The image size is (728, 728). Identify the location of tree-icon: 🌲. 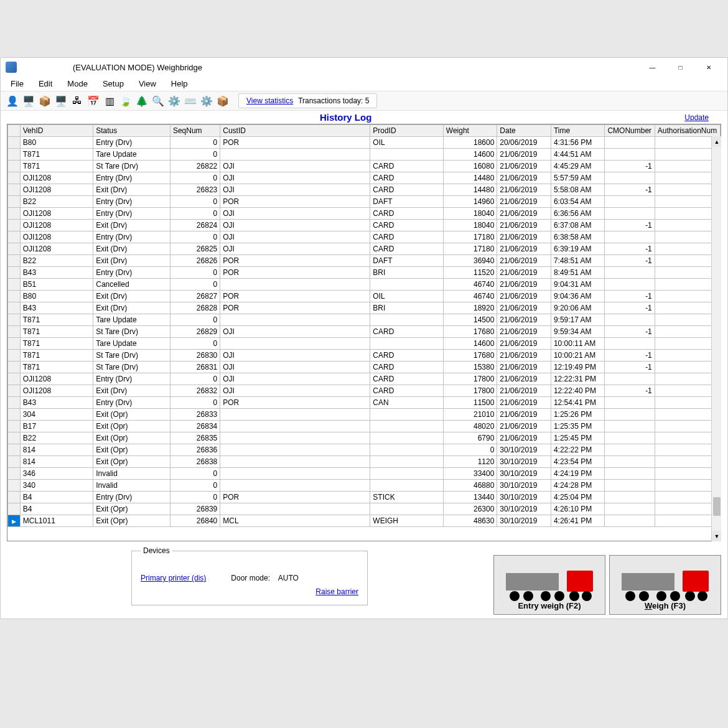
(142, 101).